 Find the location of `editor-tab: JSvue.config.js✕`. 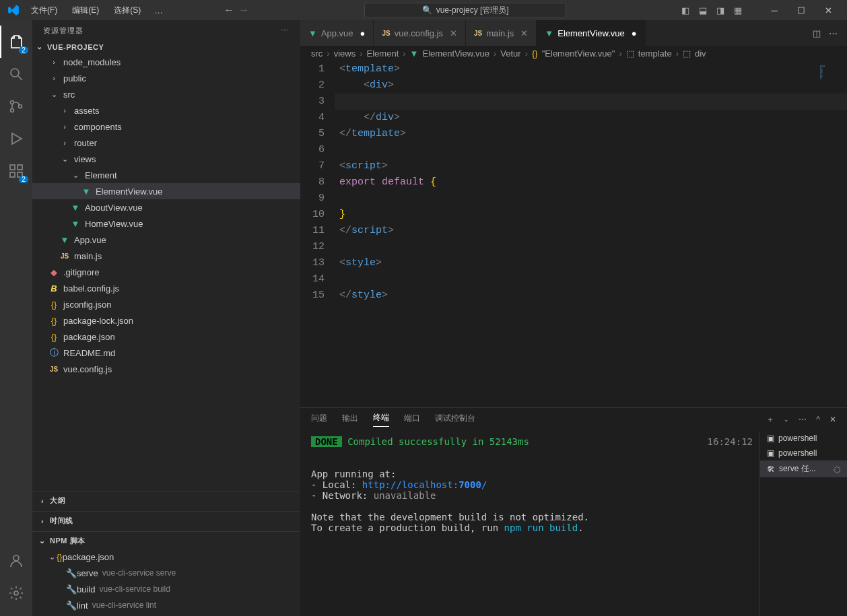

editor-tab: JSvue.config.js✕ is located at coordinates (420, 33).